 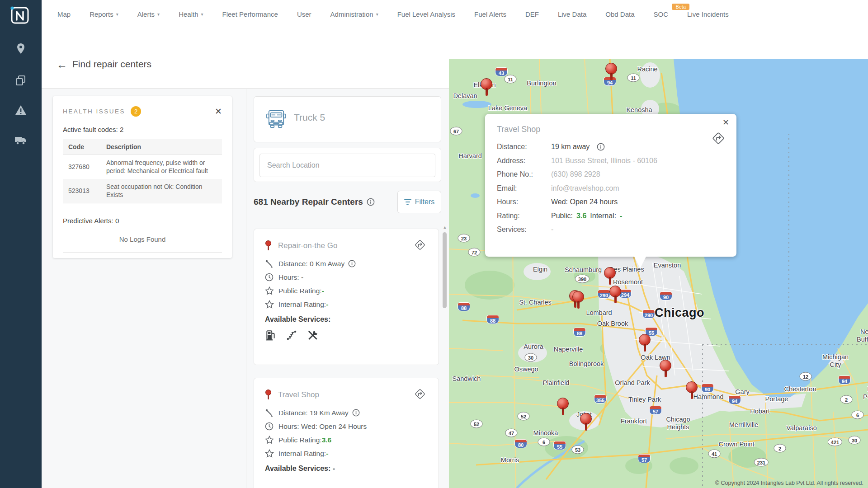 What do you see at coordinates (62, 65) in the screenshot?
I see `back-arrow-icon: ←` at bounding box center [62, 65].